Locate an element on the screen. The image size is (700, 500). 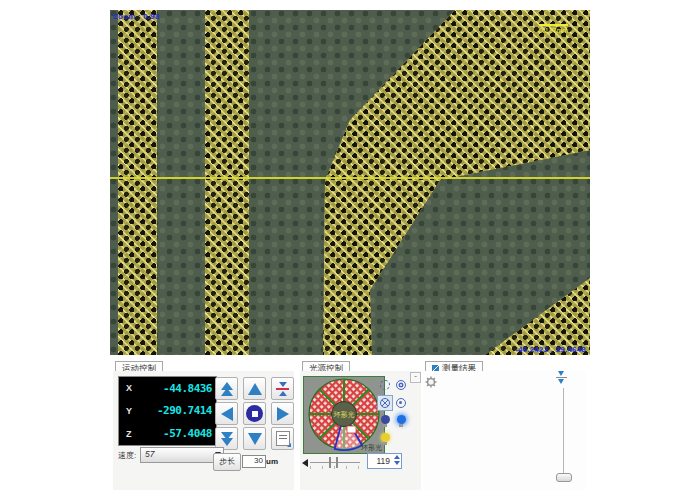
motion-panel: 运动控制 X -44.8436 Y -290.7414 Z -57.4048 is located at coordinates (204, 423).